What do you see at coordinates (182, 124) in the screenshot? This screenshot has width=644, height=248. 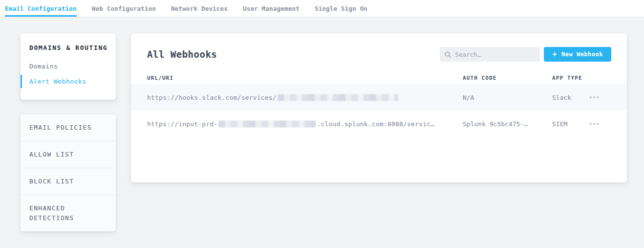 I see `webhook-url-text: https://input-prd-` at bounding box center [182, 124].